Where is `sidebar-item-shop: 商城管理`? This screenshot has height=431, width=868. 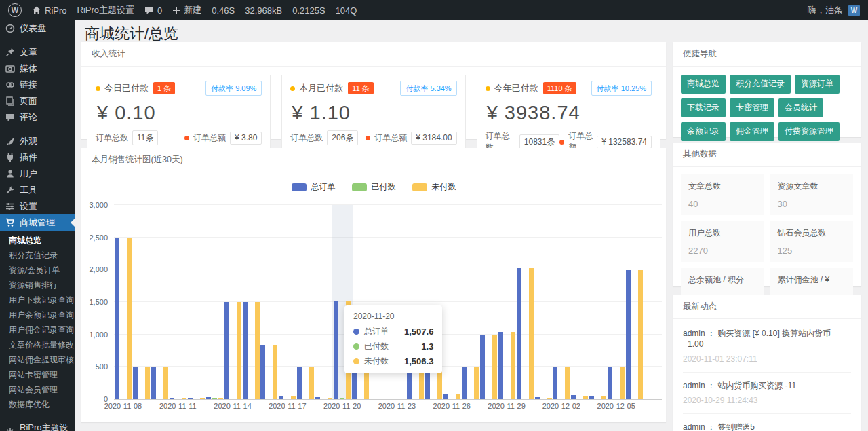 sidebar-item-shop: 商城管理 is located at coordinates (37, 223).